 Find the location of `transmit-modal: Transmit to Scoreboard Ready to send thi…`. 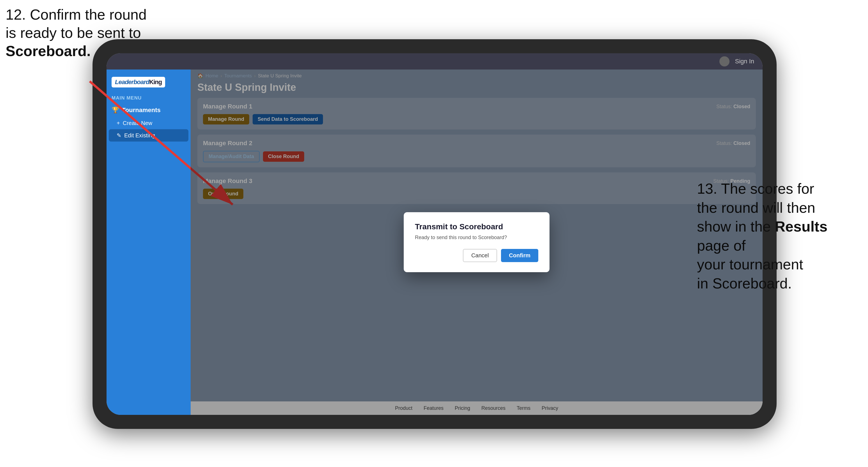

transmit-modal: Transmit to Scoreboard Ready to send thi… is located at coordinates (476, 242).